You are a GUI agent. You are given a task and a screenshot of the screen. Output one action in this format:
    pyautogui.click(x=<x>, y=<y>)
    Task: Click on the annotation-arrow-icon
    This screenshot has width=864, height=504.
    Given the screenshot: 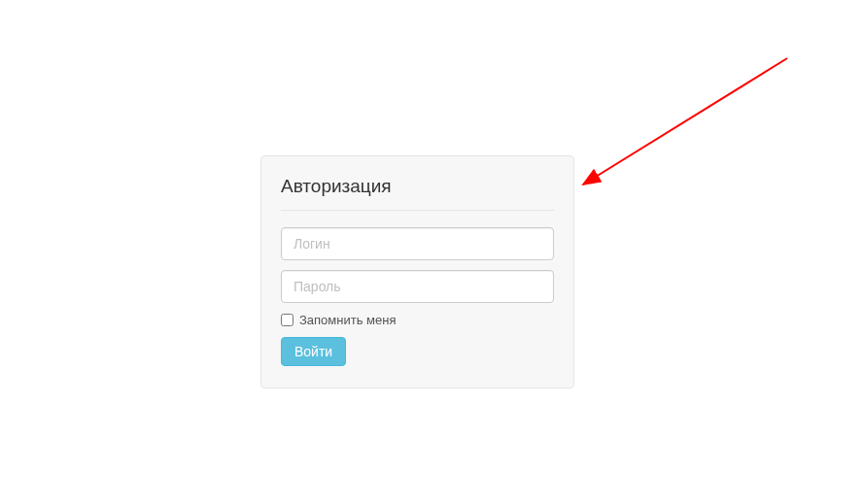 What is the action you would take?
    pyautogui.click(x=685, y=126)
    